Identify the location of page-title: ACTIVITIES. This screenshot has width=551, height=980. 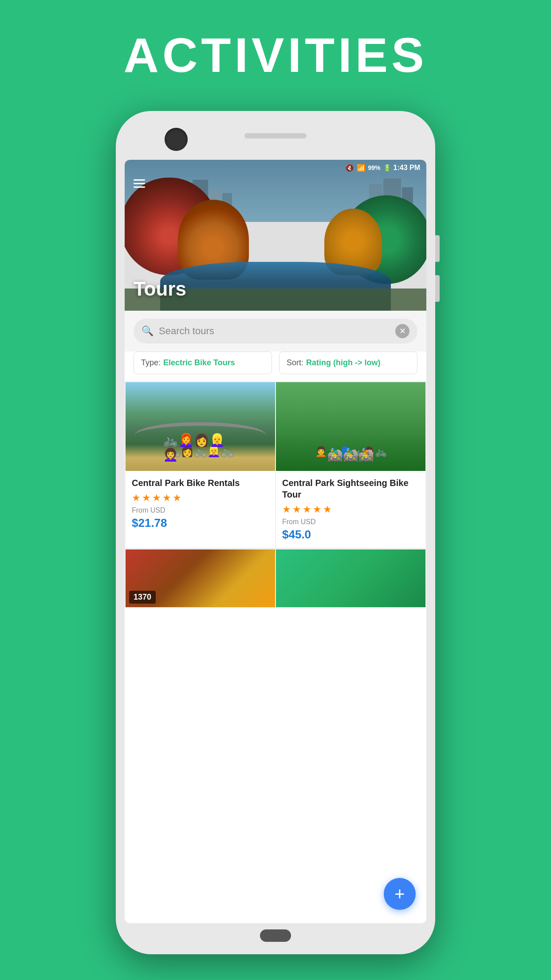
(276, 42).